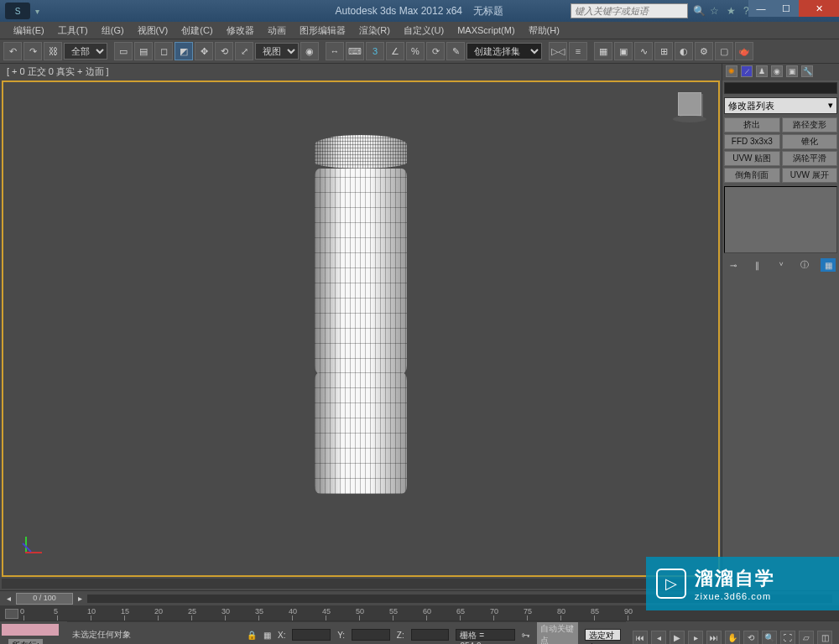 Image resolution: width=839 pixels, height=644 pixels. What do you see at coordinates (558, 51) in the screenshot?
I see `mirror-button: ▷◁` at bounding box center [558, 51].